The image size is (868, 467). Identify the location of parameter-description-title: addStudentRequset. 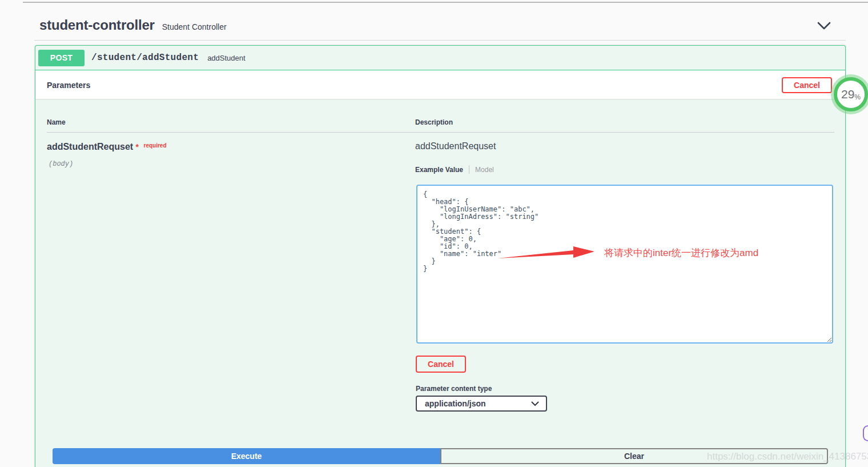
(456, 146).